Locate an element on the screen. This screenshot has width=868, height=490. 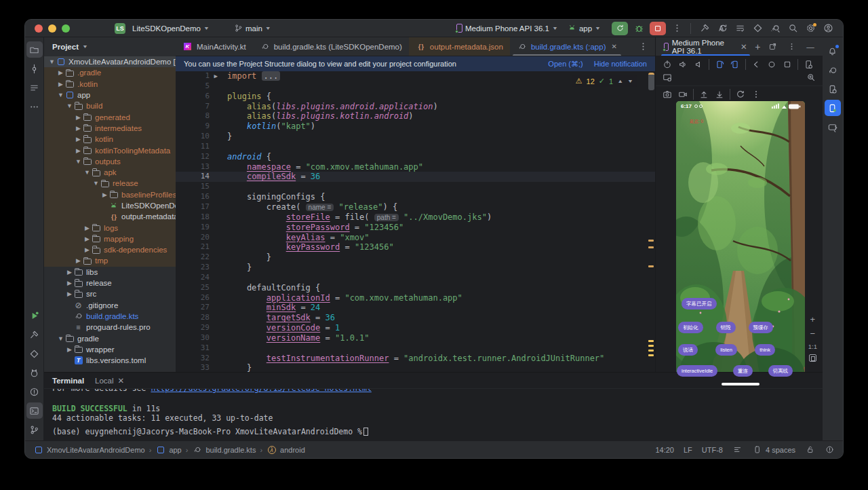
tool-stripe-profiler-button is located at coordinates (35, 354).